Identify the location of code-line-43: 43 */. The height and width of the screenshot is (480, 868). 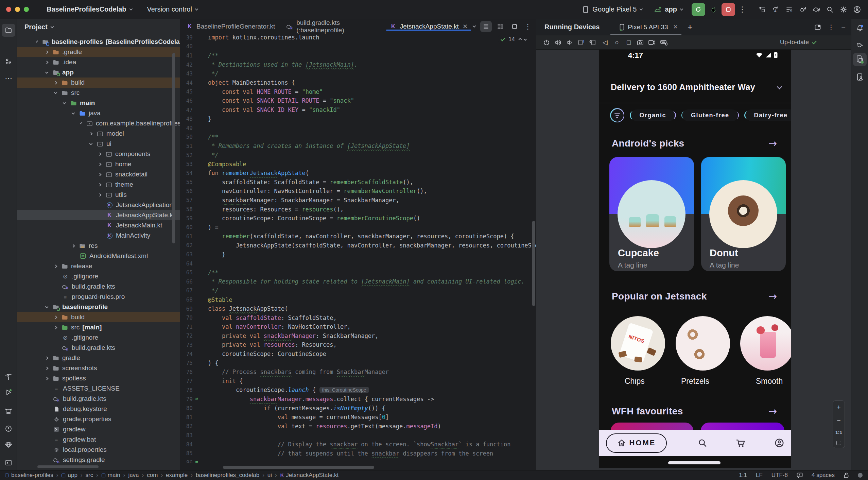
(358, 73).